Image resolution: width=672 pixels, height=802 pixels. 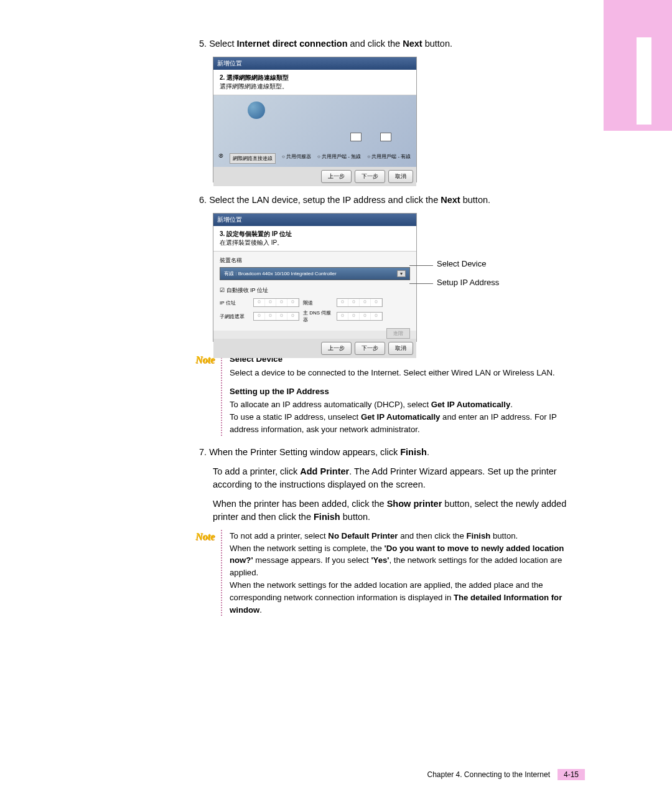 What do you see at coordinates (398, 334) in the screenshot?
I see `advanced-button: 進階` at bounding box center [398, 334].